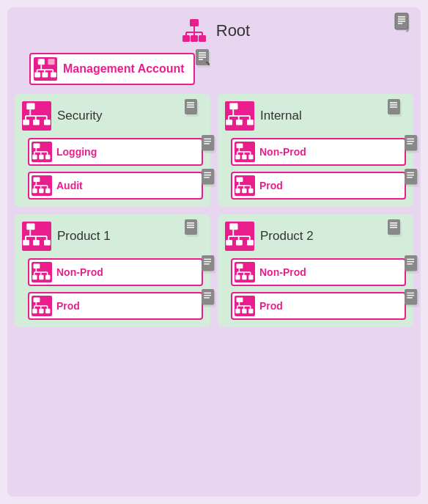  Describe the element at coordinates (112, 69) in the screenshot. I see `management-account-box: Management Account` at that location.